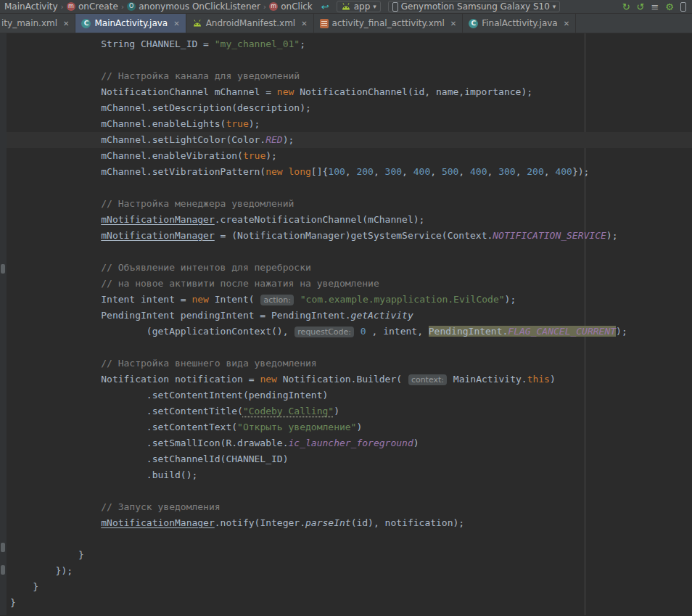 This screenshot has height=616, width=692. I want to click on code-line: Notification notification = new Notifica…, so click(351, 379).